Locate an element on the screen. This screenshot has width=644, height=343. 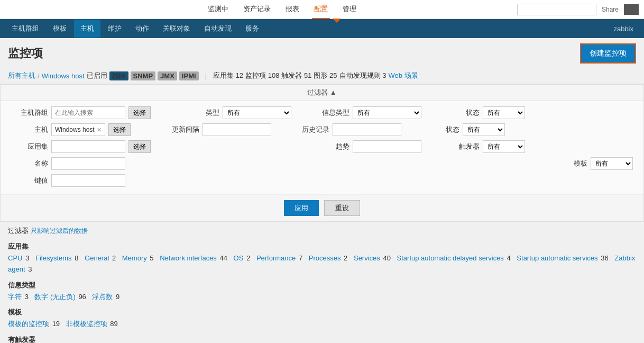
label-appset: 应用集 is located at coordinates (30, 147).